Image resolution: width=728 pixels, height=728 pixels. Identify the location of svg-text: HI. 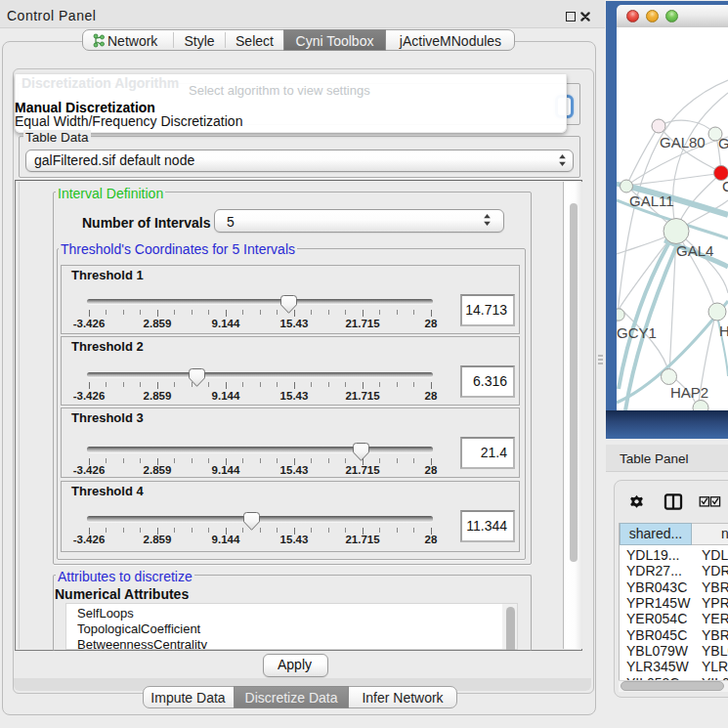
(723, 330).